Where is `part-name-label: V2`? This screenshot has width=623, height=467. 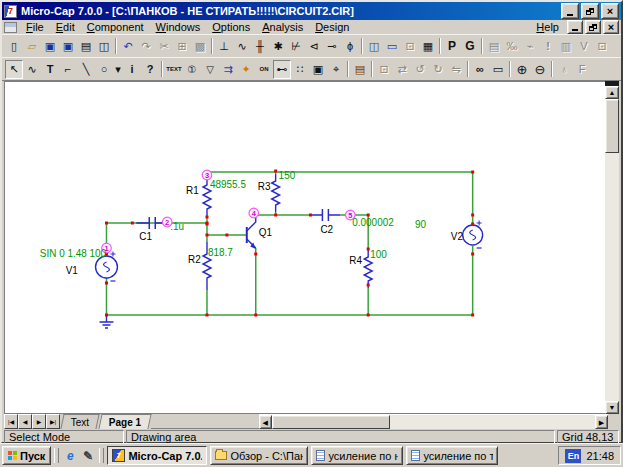 part-name-label: V2 is located at coordinates (458, 236).